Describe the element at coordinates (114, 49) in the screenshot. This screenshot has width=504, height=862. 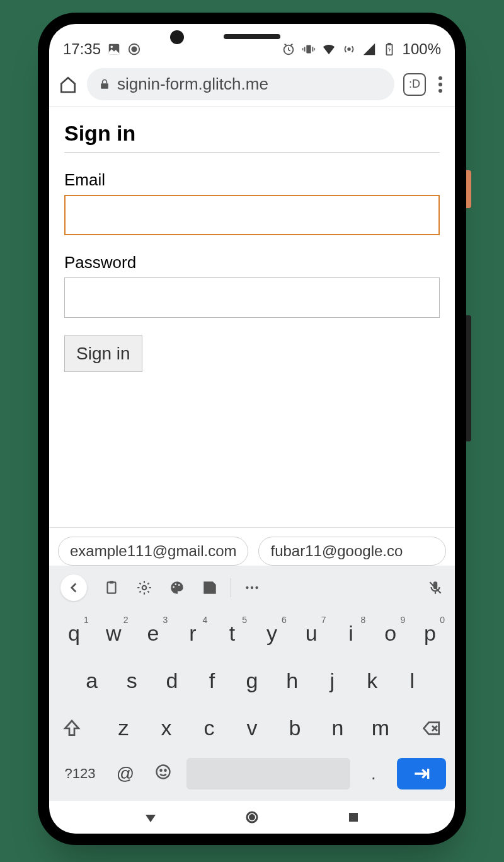
I see `image-icon` at that location.